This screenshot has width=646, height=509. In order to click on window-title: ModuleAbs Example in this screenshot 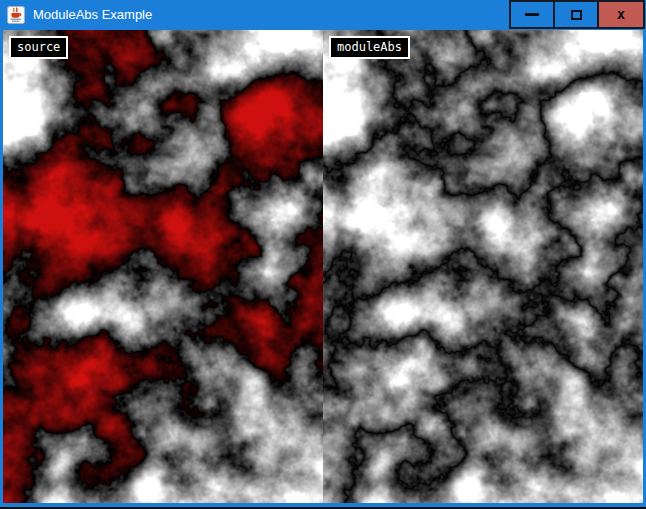, I will do `click(92, 15)`.